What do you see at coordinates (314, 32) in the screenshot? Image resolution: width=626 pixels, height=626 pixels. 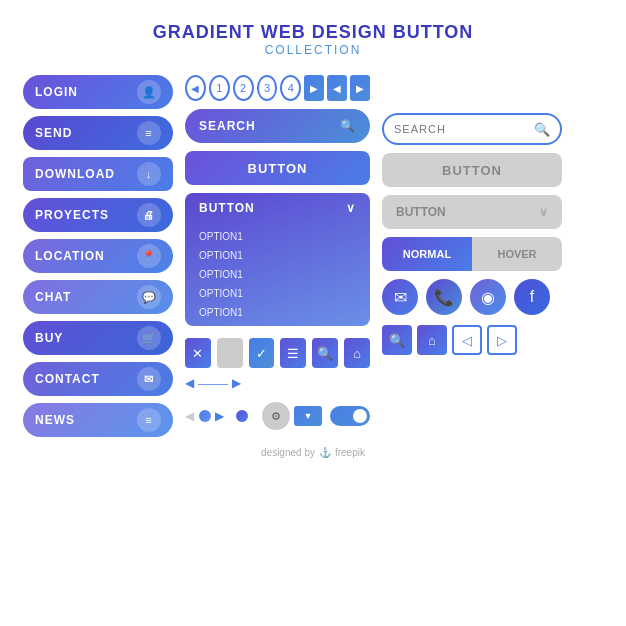 I see `main-title: GRADIENT WEB DESIGN BUTTON` at bounding box center [314, 32].